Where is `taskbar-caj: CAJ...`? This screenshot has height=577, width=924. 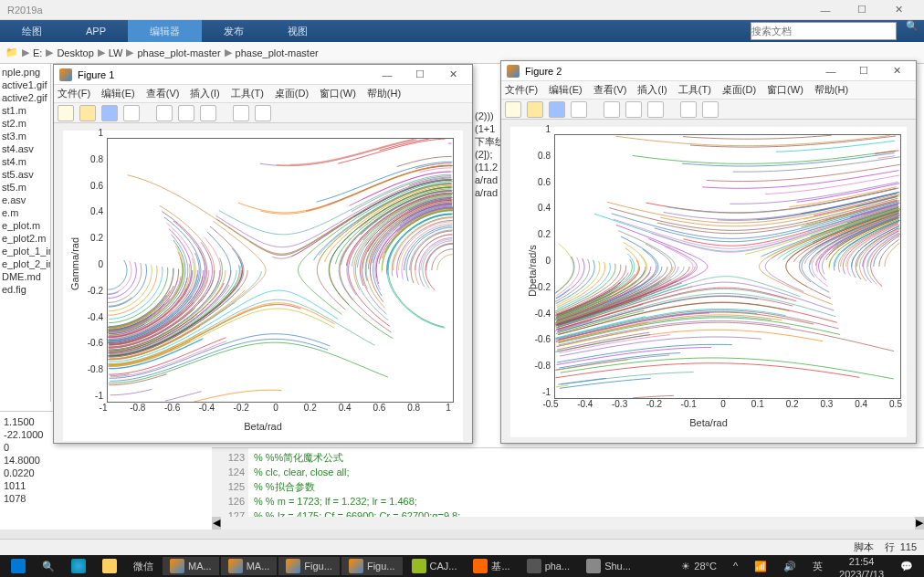 taskbar-caj: CAJ... is located at coordinates (435, 566).